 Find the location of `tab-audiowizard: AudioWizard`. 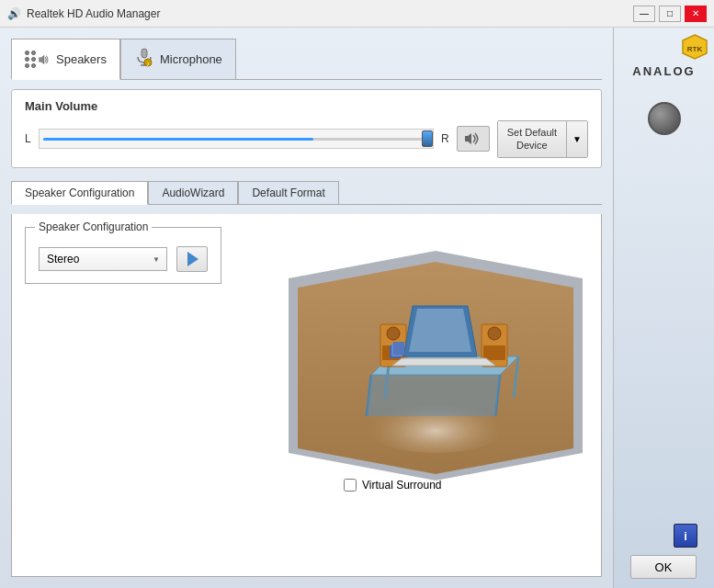

tab-audiowizard: AudioWizard is located at coordinates (193, 193).